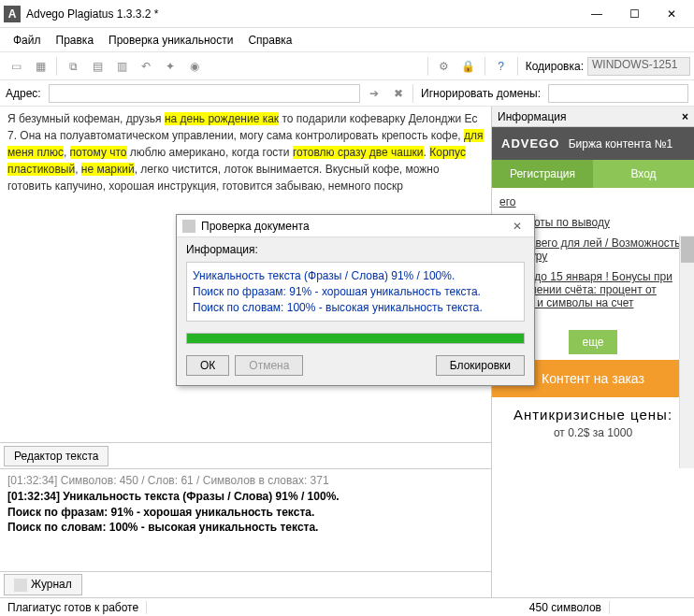  What do you see at coordinates (355, 250) in the screenshot?
I see `dialog-label: Информация:` at bounding box center [355, 250].